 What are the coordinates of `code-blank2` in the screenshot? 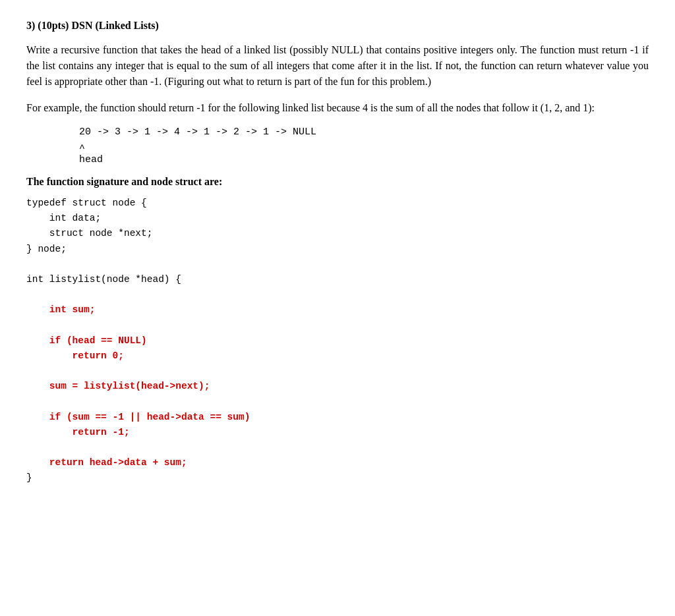 It's located at (338, 295).